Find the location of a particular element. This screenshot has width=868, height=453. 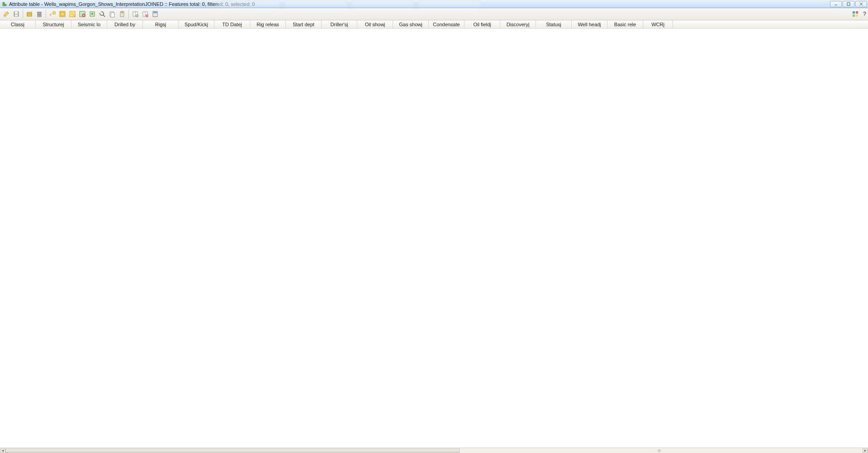

select-all-icon is located at coordinates (62, 14).